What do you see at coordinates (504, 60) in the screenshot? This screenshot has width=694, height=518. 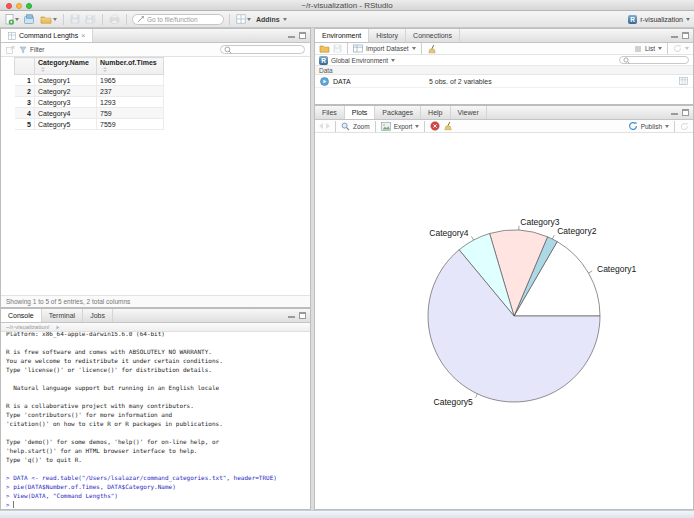 I see `environment-scope-row: R Global Environment` at bounding box center [504, 60].